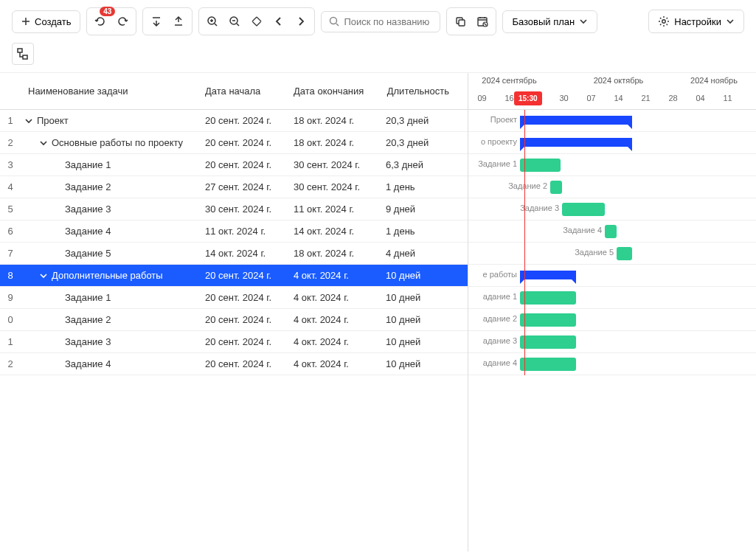  I want to click on gantt-row: Задание 1, so click(612, 165).